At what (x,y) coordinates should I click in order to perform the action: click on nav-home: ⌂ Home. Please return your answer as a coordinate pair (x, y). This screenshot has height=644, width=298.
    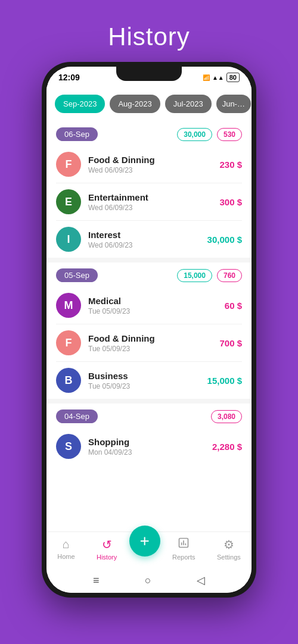
    Looking at the image, I should click on (66, 549).